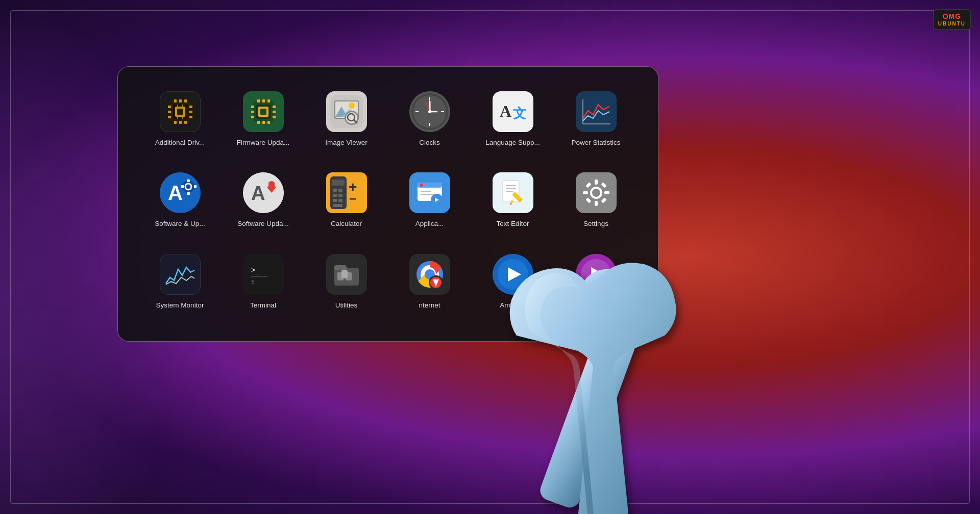 This screenshot has height=514, width=980. What do you see at coordinates (513, 193) in the screenshot?
I see `text-editor-icon` at bounding box center [513, 193].